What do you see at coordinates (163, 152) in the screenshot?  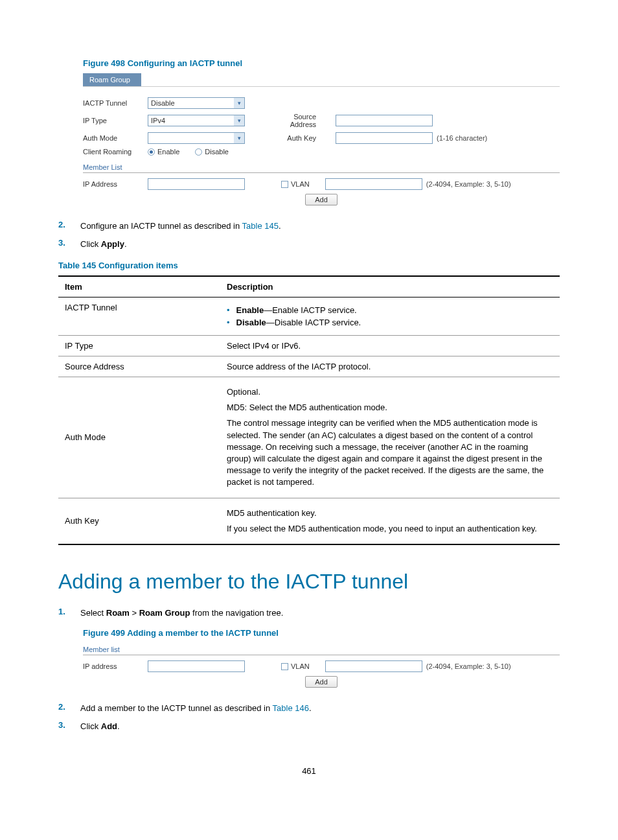 I see `client-roaming-enable-radio: Enable` at bounding box center [163, 152].